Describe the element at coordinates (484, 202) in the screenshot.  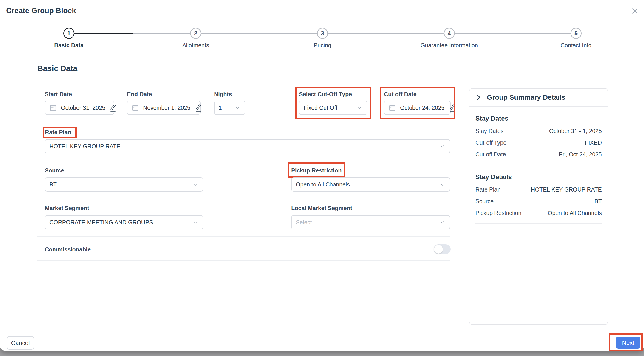
I see `summary-row-label: Source` at that location.